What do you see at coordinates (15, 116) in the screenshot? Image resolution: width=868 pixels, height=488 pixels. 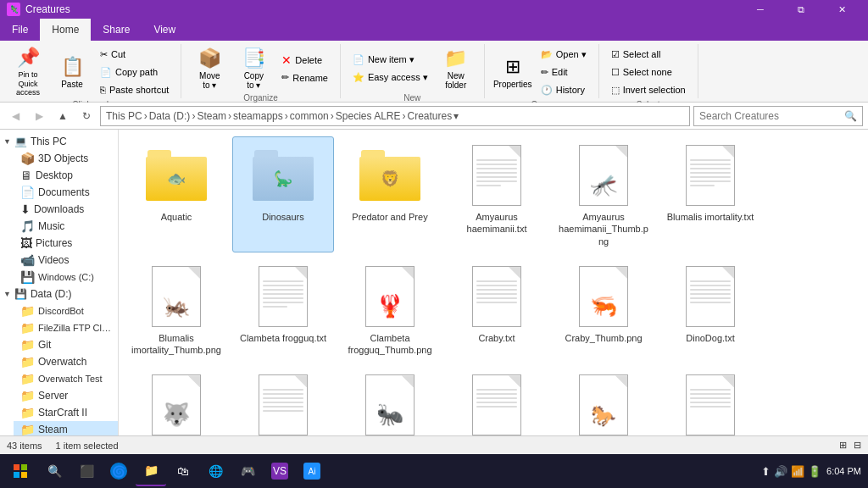 I see `back-button: ◀` at bounding box center [15, 116].